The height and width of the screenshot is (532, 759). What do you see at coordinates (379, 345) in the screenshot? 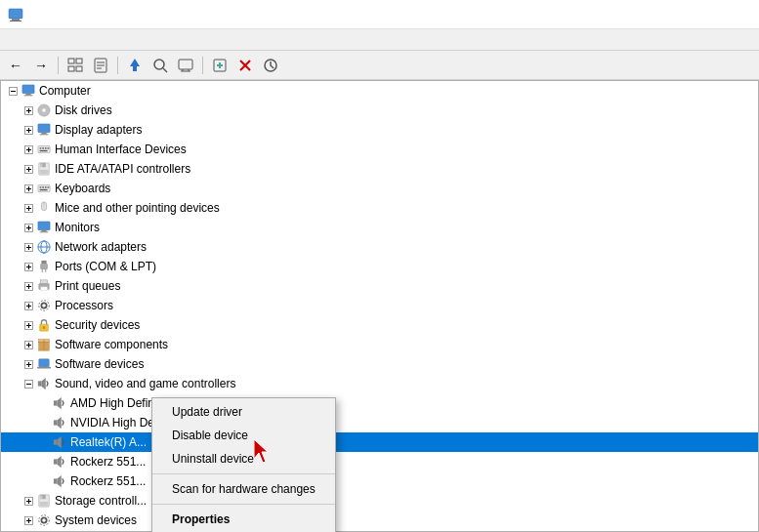
I see `tree-item-software-components: Software components` at bounding box center [379, 345].